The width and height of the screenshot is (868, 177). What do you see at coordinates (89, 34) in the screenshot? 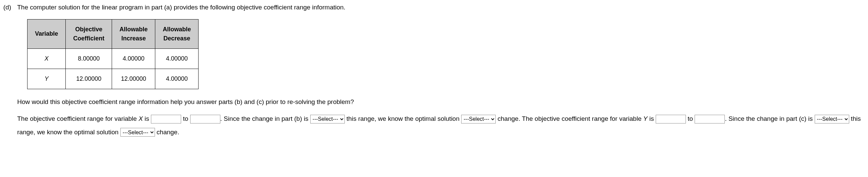
I see `col-objective-coefficient: Objective Coefficient` at bounding box center [89, 34].